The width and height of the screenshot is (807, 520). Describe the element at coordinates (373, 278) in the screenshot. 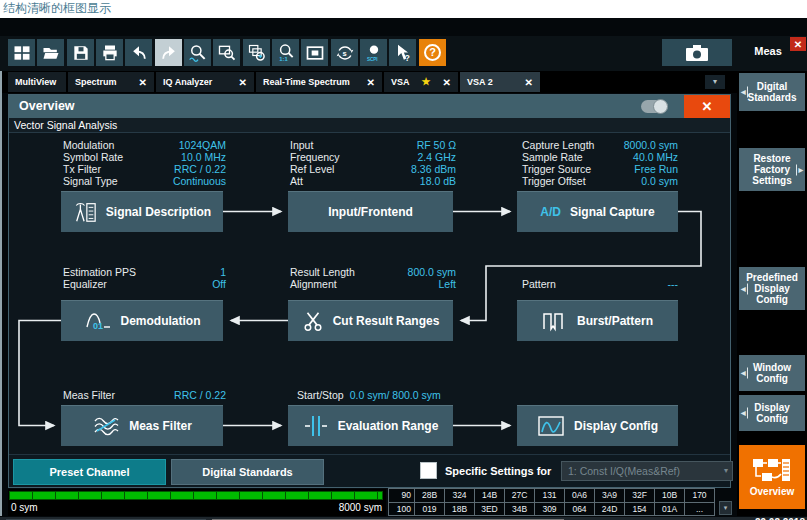

I see `result-range-params: Result Length800.0 sym AlignmentLeft` at that location.